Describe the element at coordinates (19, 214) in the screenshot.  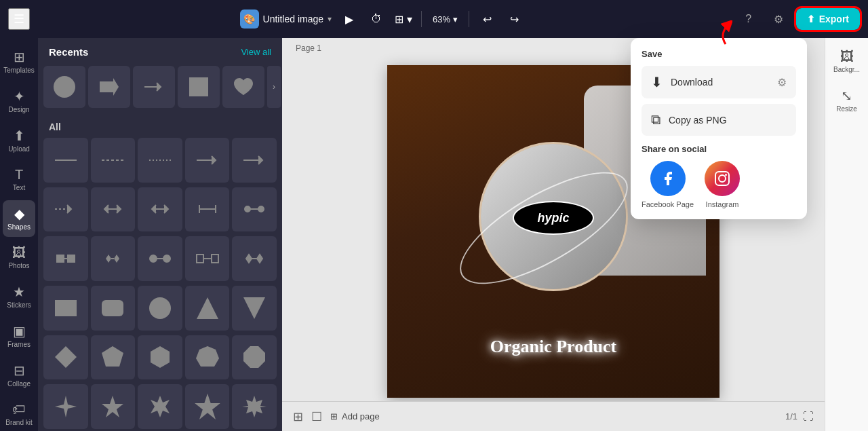
I see `shapes-icon: ◆` at that location.